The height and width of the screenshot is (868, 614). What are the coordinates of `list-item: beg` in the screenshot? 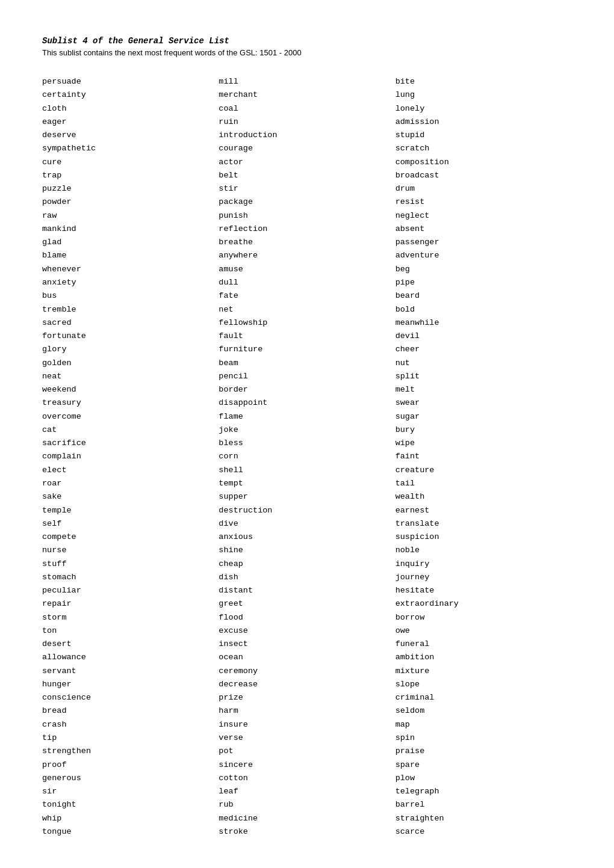 It's located at (484, 269).